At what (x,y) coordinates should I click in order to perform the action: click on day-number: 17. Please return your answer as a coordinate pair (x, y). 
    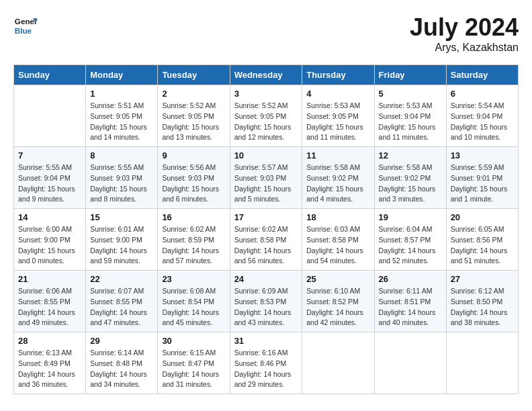
    Looking at the image, I should click on (266, 218).